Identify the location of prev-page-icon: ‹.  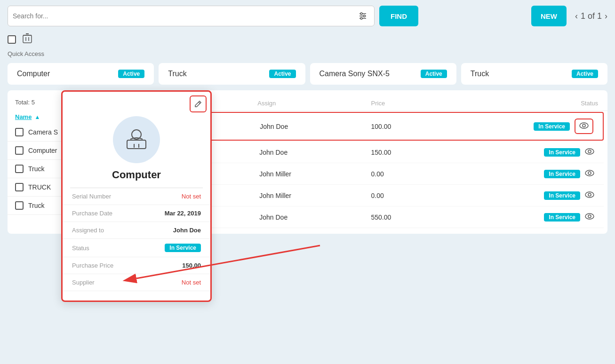
(576, 16).